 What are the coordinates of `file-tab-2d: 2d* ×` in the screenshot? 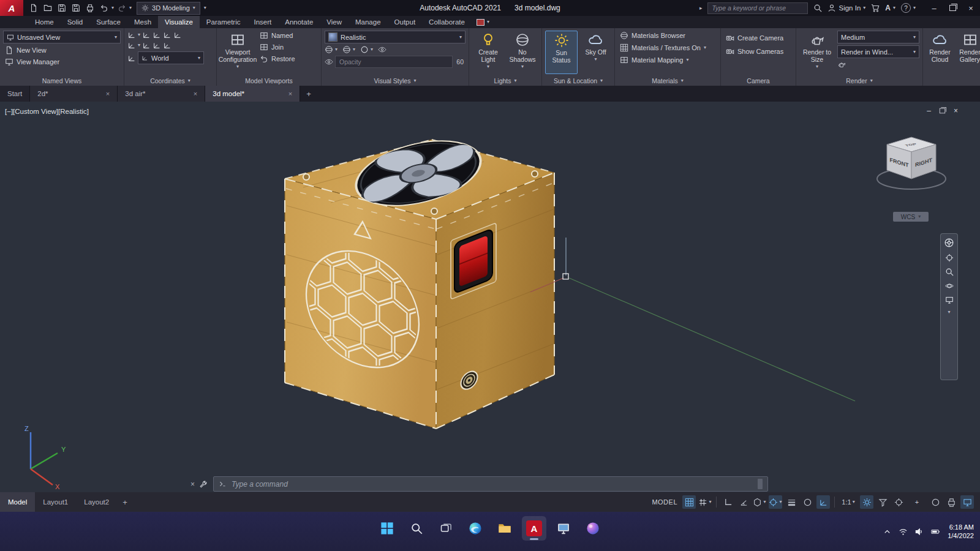 It's located at (74, 94).